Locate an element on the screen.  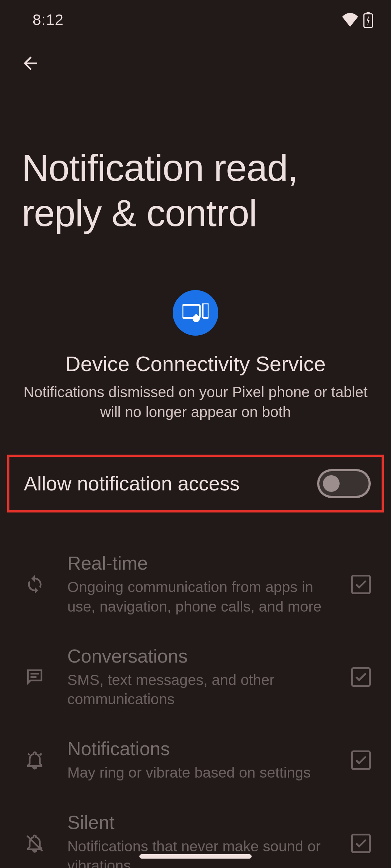
status-icons is located at coordinates (358, 20).